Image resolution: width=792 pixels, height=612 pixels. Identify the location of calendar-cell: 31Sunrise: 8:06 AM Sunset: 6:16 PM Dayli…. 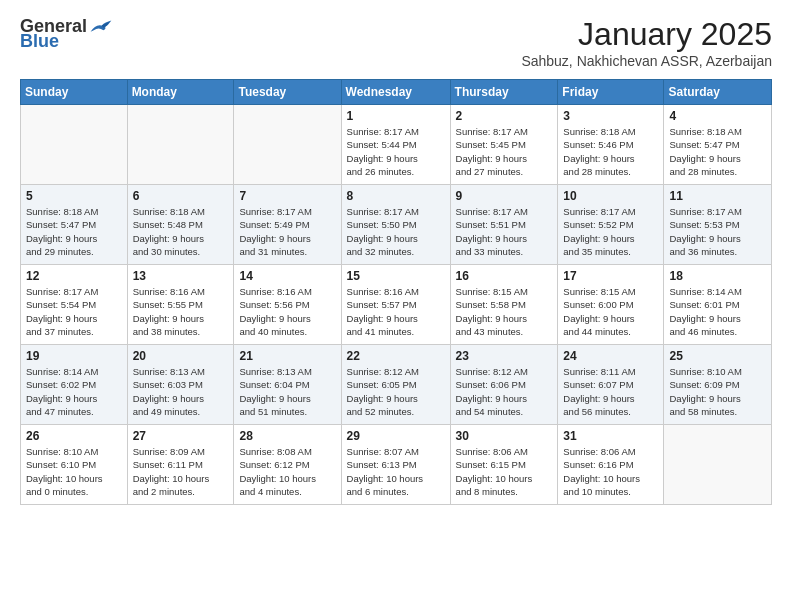
(611, 465).